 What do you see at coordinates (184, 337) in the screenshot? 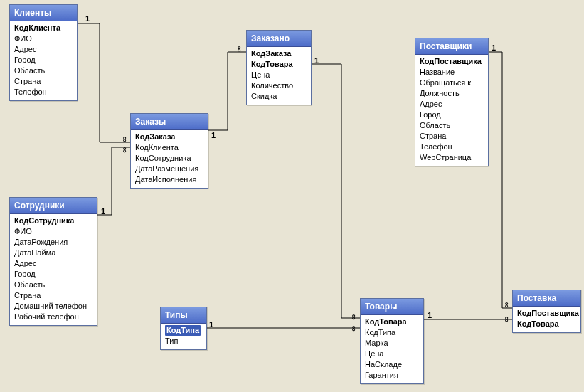
I see `entity-types-fields: КодТипаТип` at bounding box center [184, 337].